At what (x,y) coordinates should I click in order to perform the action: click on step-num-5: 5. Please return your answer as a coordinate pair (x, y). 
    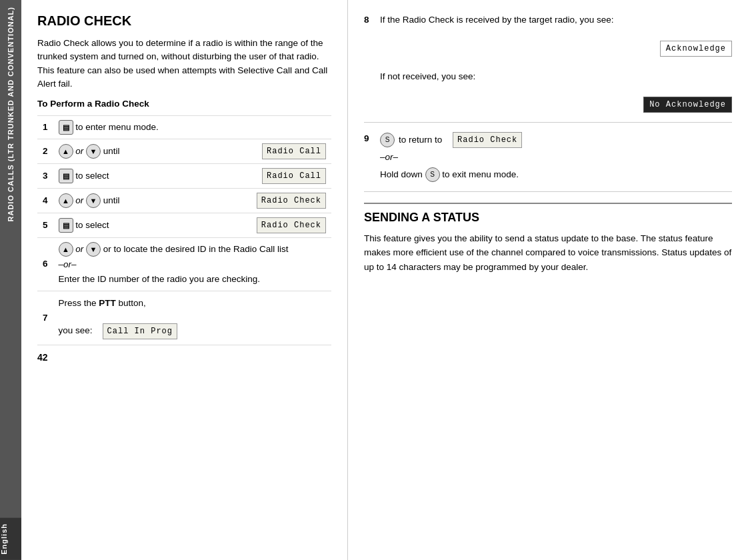
    Looking at the image, I should click on (45, 225).